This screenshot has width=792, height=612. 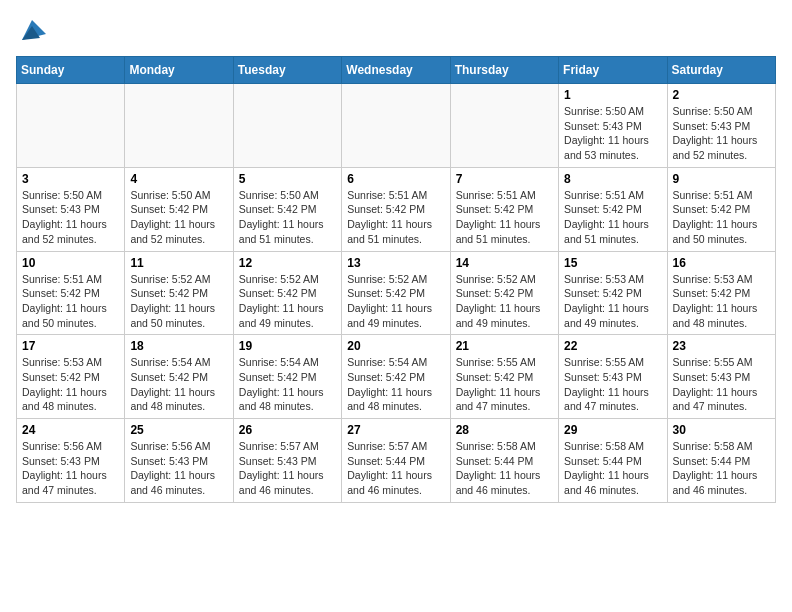 What do you see at coordinates (178, 430) in the screenshot?
I see `day-number: 25` at bounding box center [178, 430].